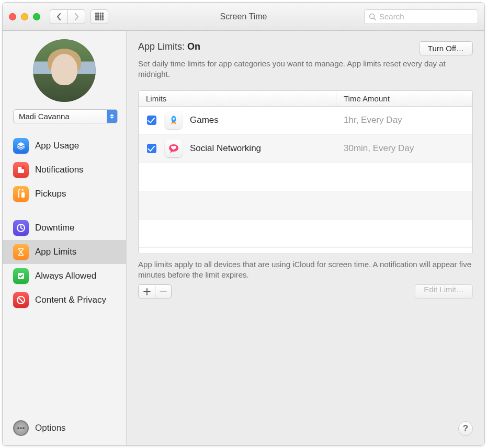 The width and height of the screenshot is (487, 448). I want to click on remove-limit-button, so click(163, 292).